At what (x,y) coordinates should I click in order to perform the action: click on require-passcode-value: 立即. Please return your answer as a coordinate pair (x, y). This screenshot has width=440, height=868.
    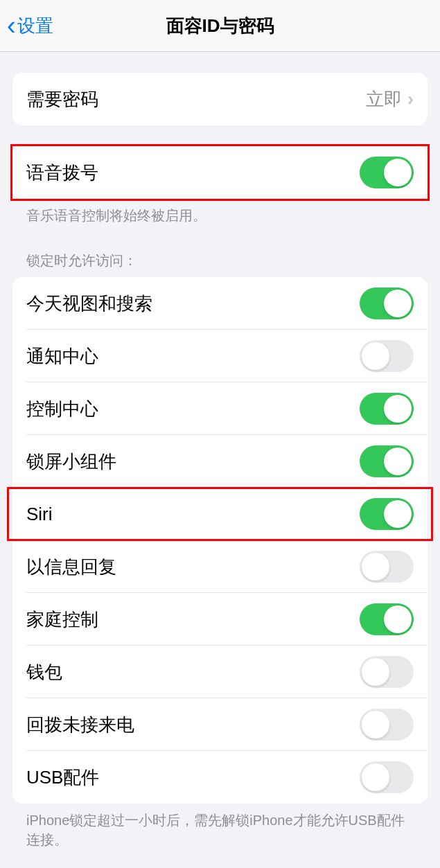
    Looking at the image, I should click on (384, 100).